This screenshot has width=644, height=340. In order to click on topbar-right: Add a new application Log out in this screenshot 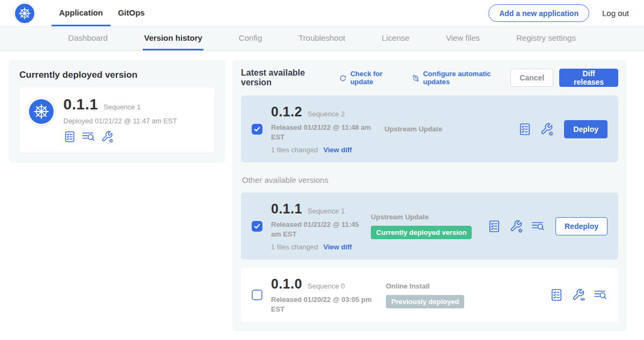, I will do `click(566, 13)`.